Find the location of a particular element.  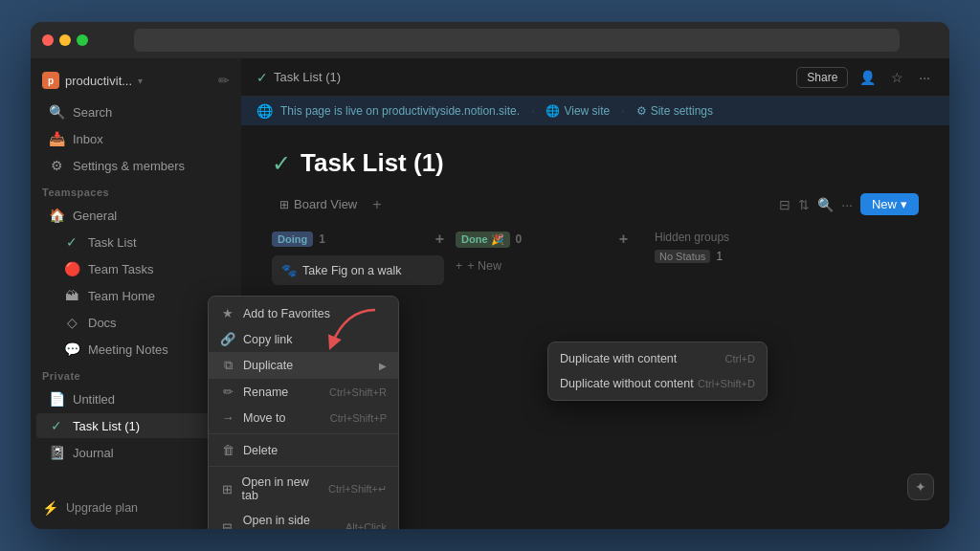

ctx-rename: ✏ Rename Ctrl+Shift+R is located at coordinates (303, 392).